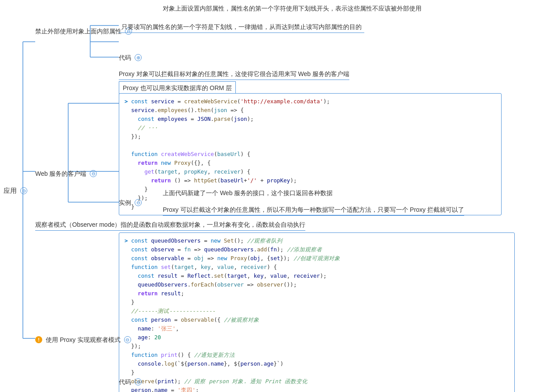 The width and height of the screenshot is (535, 392). Describe the element at coordinates (39, 340) in the screenshot. I see `warning-icon: !` at that location.